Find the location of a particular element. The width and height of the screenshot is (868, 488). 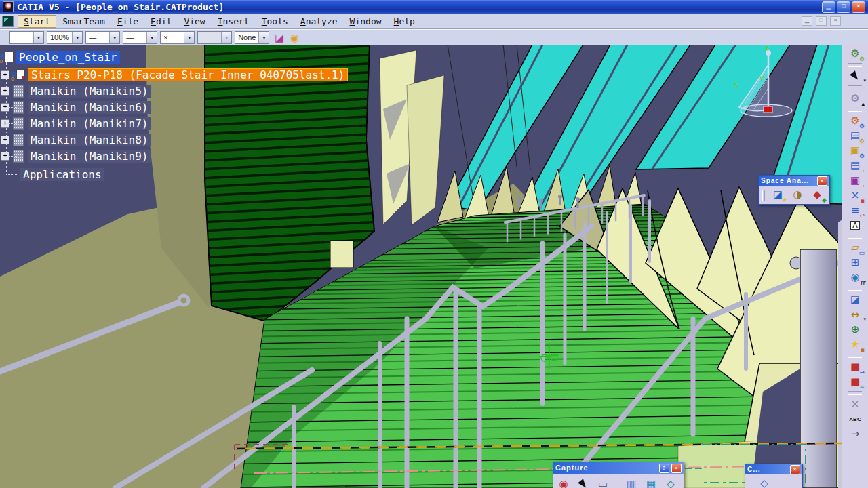

c-toolbar: C... × ◇ is located at coordinates (774, 476).